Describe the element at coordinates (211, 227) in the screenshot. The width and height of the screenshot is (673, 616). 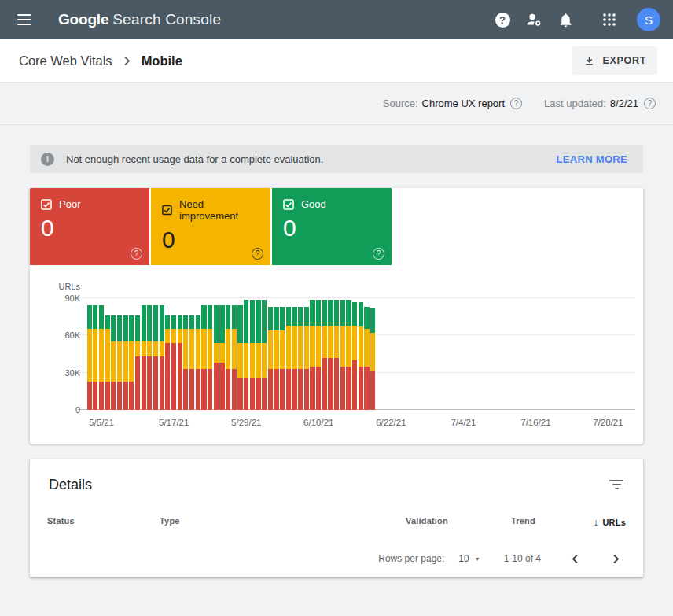
I see `status-tile: Need improvement 0 ?` at that location.